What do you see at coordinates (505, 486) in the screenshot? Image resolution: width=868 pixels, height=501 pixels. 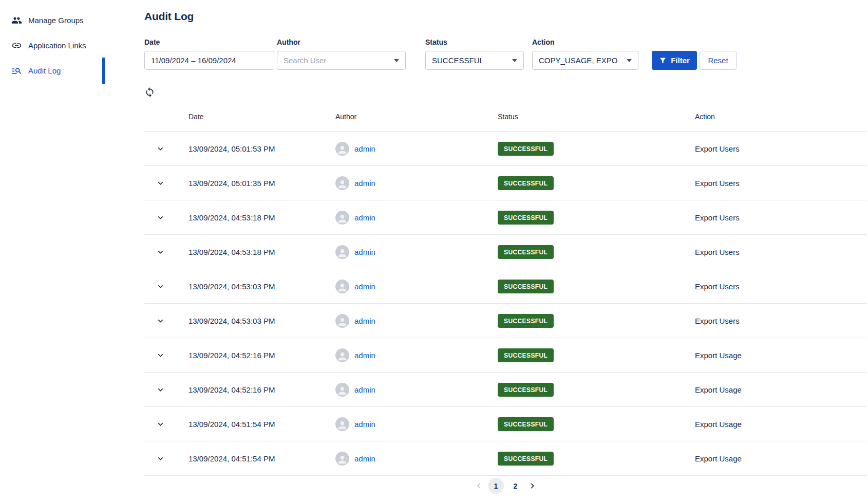 I see `pagination: 1 2` at bounding box center [505, 486].